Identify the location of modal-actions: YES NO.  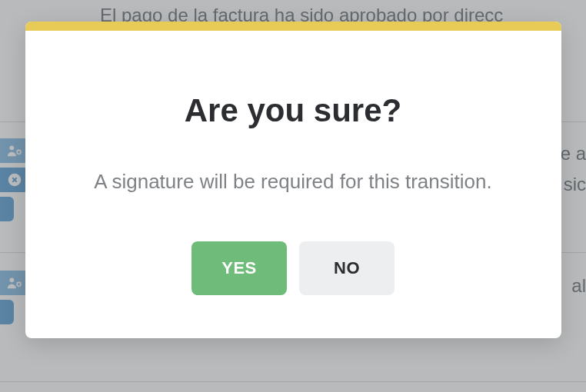
(294, 268).